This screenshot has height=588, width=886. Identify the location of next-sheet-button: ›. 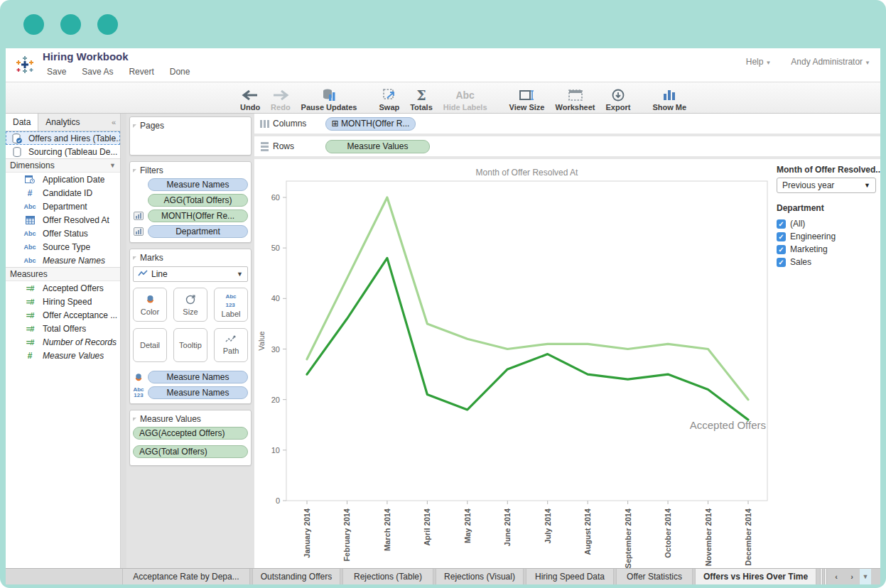
(852, 577).